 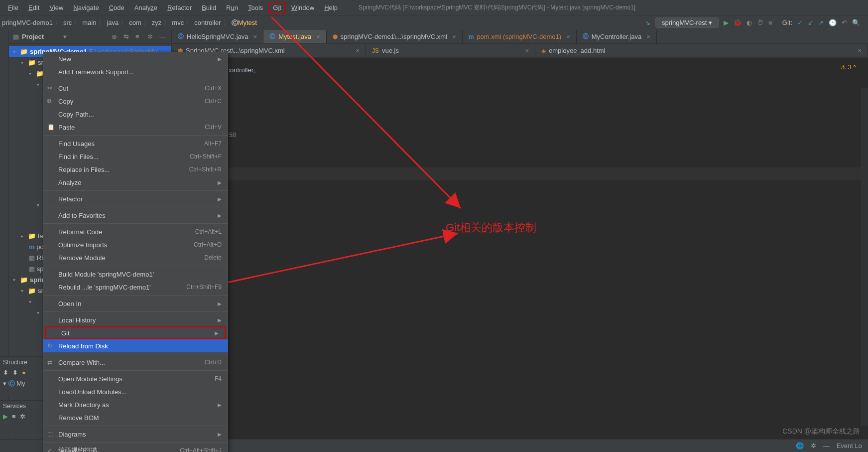 What do you see at coordinates (135, 379) in the screenshot?
I see `menu-item: Open Module SettingsF4` at bounding box center [135, 379].